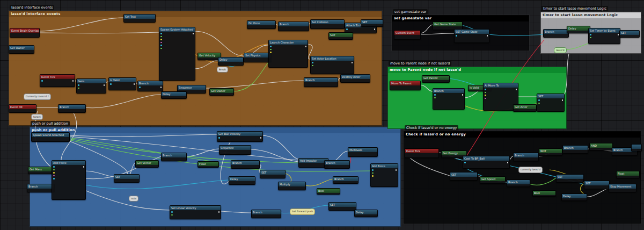 This screenshot has height=230, width=644. Describe the element at coordinates (37, 117) in the screenshot. I see `note-pill: target` at that location.